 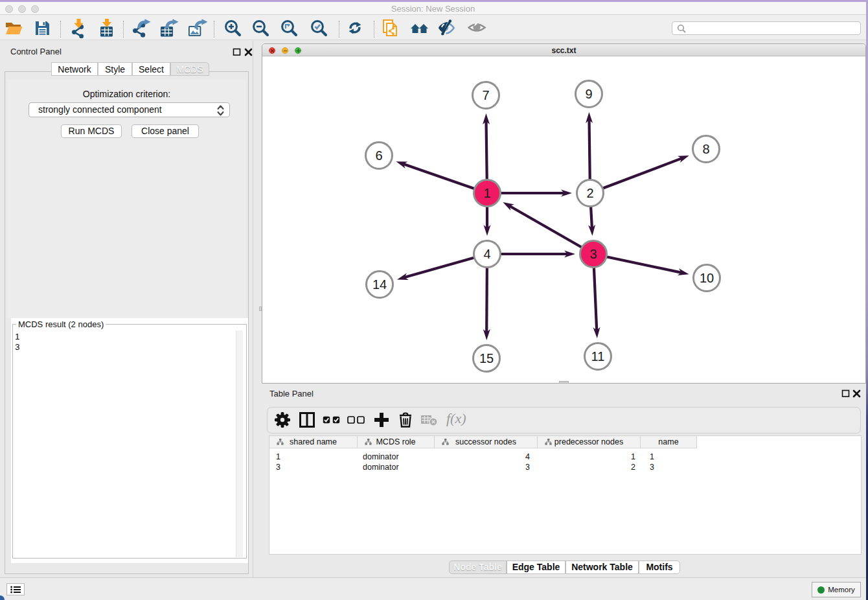 I want to click on svg-text: 9, so click(x=588, y=94).